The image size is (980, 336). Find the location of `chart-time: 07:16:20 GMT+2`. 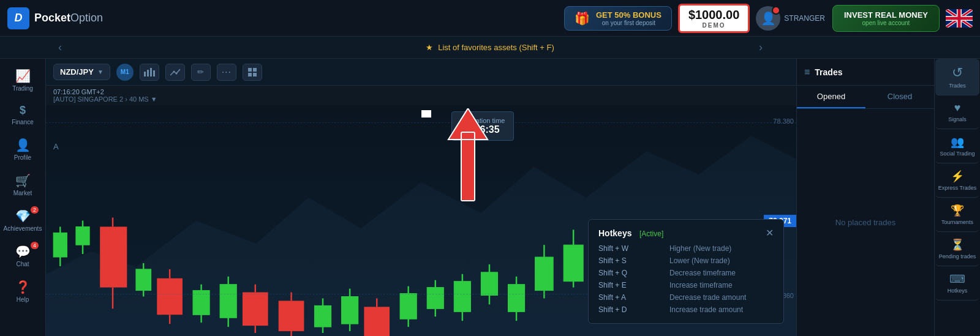

chart-time: 07:16:20 GMT+2 is located at coordinates (78, 92).